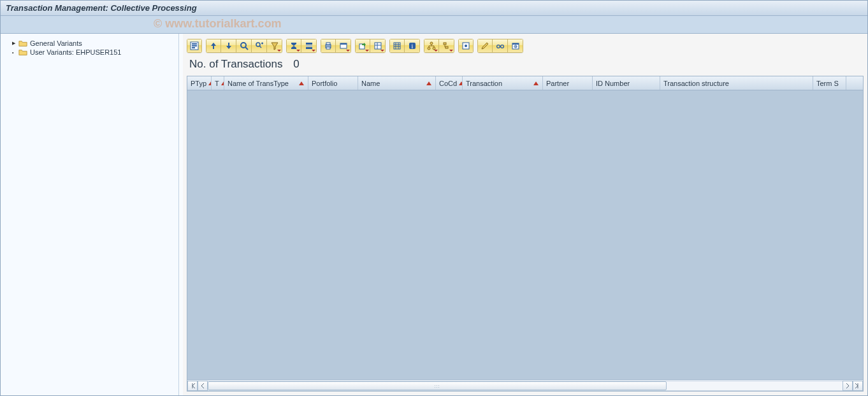 The image size is (868, 396). I want to click on glasses-button, so click(500, 46).